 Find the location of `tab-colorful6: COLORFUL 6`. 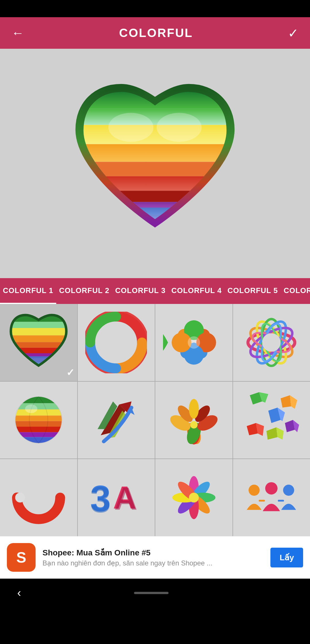

tab-colorful6: COLORFUL 6 is located at coordinates (295, 291).